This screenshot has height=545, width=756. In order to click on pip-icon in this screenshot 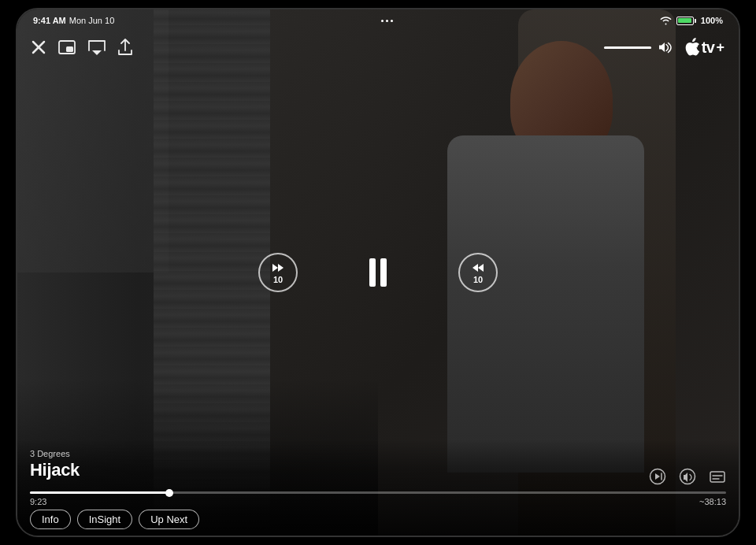, I will do `click(67, 47)`.